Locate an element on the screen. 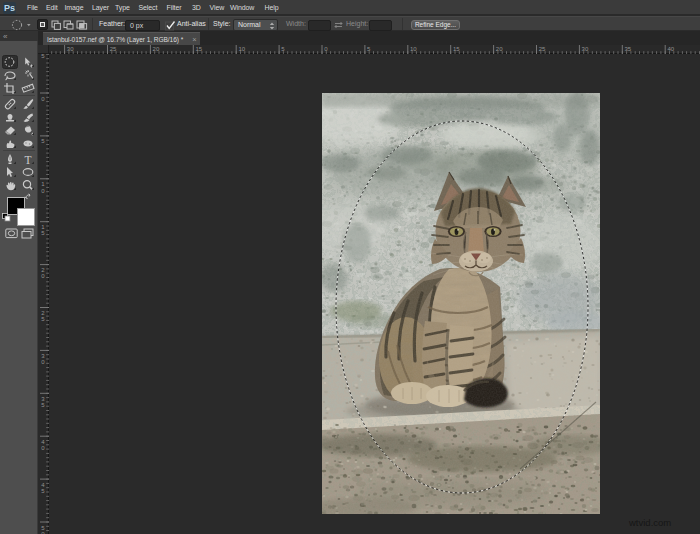  svg-text: T is located at coordinates (28, 160).